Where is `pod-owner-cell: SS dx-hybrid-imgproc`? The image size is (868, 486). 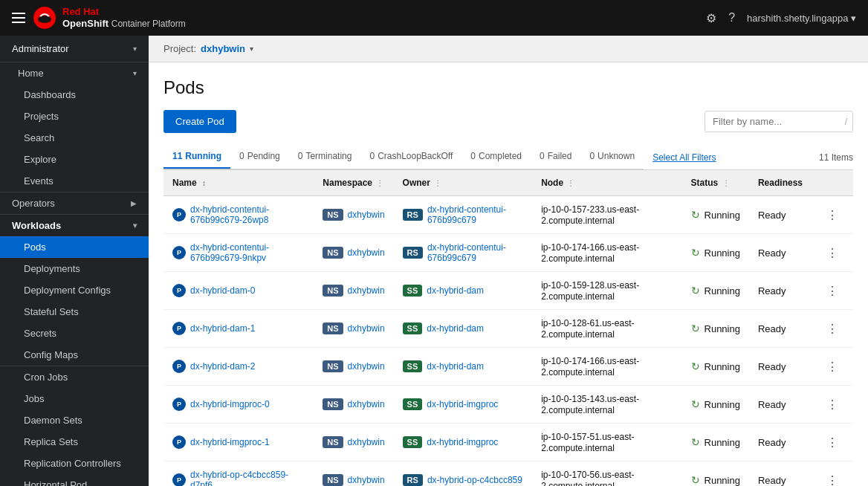
pod-owner-cell: SS dx-hybrid-imgproc is located at coordinates (464, 404).